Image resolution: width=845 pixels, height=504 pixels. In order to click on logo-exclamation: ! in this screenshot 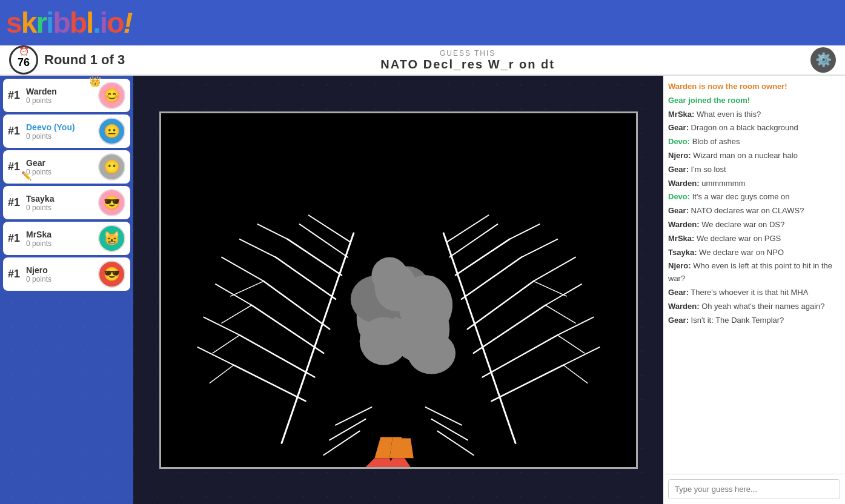, I will do `click(127, 23)`.